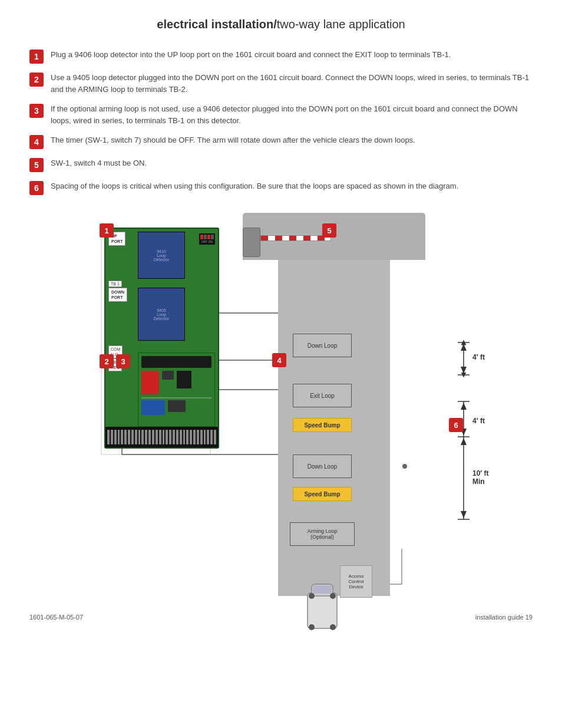 This screenshot has height=728, width=562. I want to click on diagram-badge-2: 2, so click(107, 361).